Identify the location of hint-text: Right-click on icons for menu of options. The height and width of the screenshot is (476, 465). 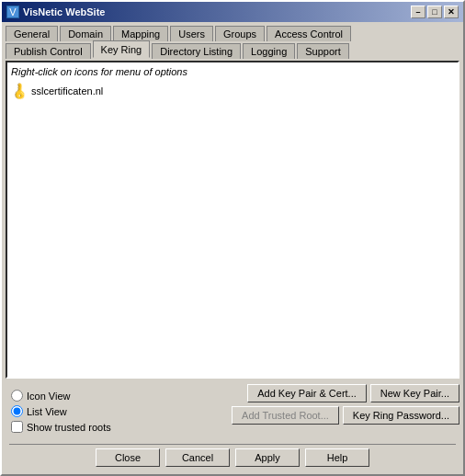
(232, 72).